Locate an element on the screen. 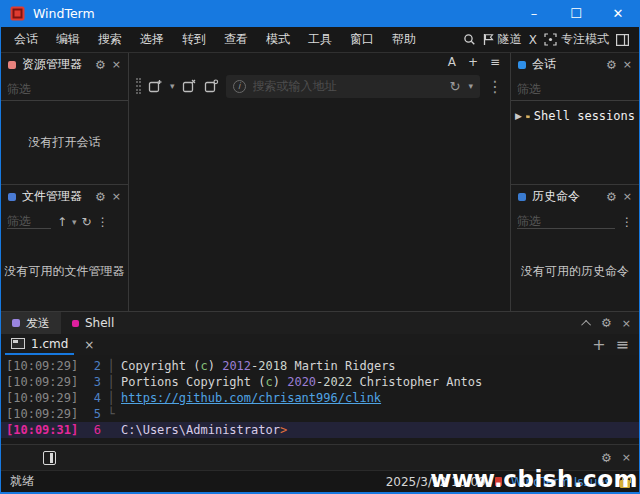  explorer-title: 资源管理器 is located at coordinates (56, 64).